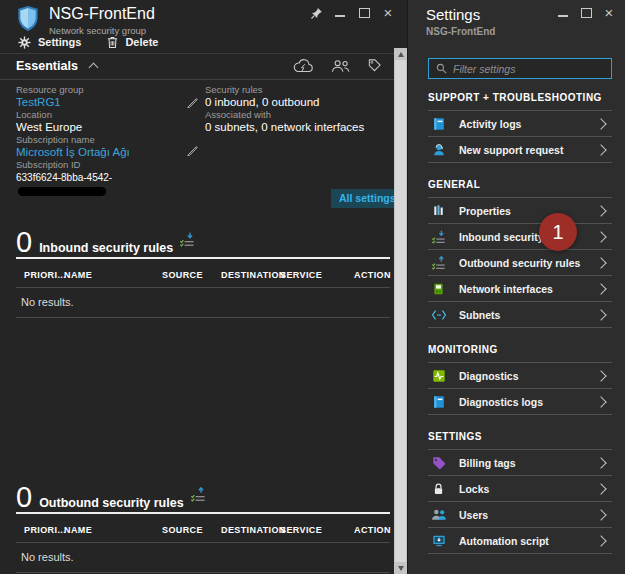  Describe the element at coordinates (203, 529) in the screenshot. I see `outbound-rules-section: 0 Outbound security rules PRIORI... NAME…` at that location.